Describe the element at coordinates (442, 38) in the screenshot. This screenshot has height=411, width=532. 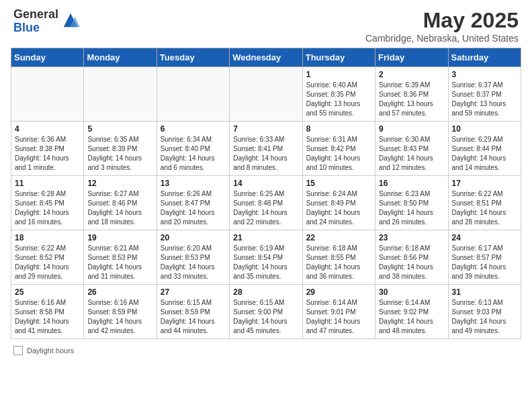
I see `location: Cambridge, Nebraska, United States` at that location.